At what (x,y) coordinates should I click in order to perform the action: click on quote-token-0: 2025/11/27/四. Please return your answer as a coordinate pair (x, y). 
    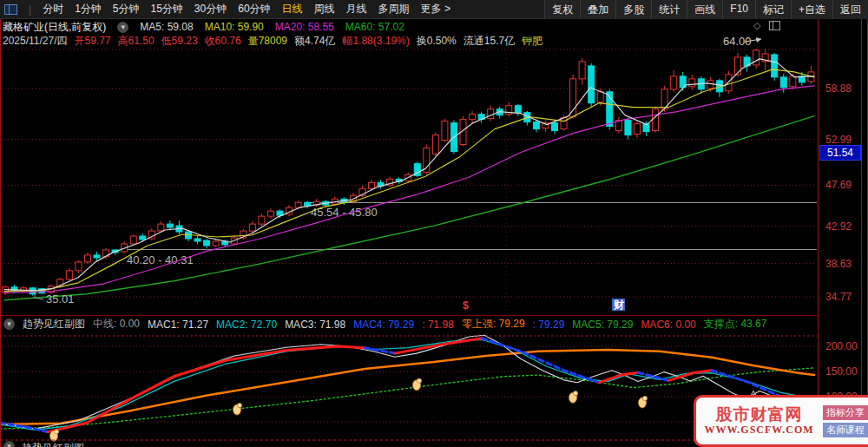
    Looking at the image, I should click on (35, 42).